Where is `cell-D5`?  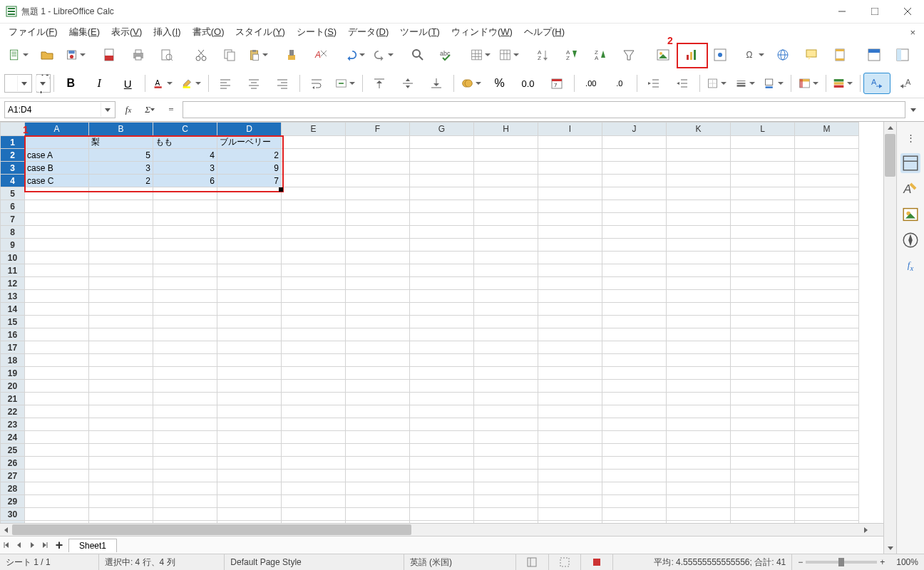 cell-D5 is located at coordinates (250, 194).